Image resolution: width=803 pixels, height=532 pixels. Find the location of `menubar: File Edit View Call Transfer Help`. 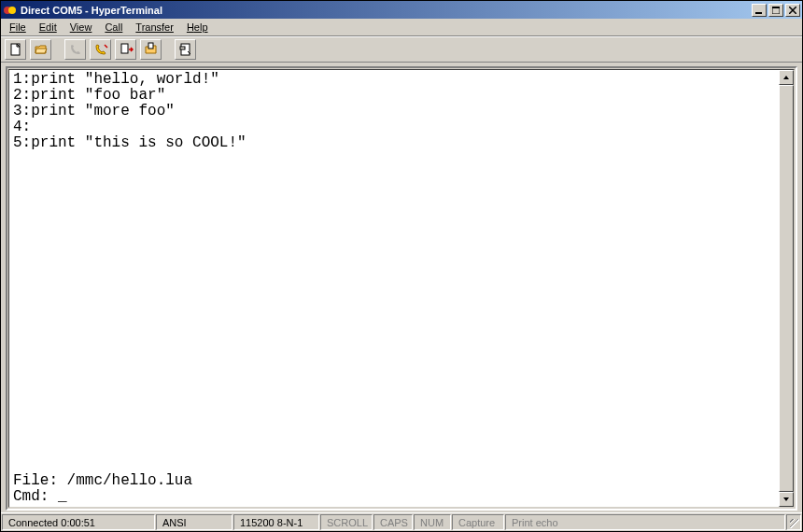

menubar: File Edit View Call Transfer Help is located at coordinates (402, 28).